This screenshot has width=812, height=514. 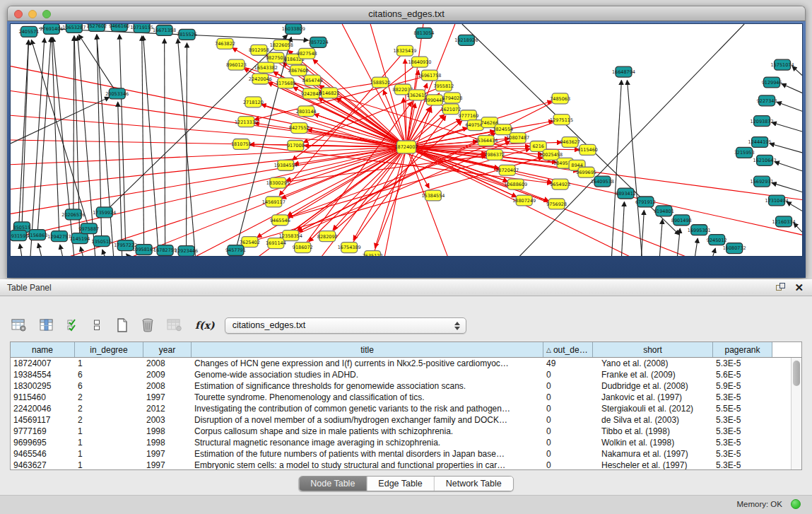 What do you see at coordinates (274, 202) in the screenshot?
I see `graph-node: 14569117` at bounding box center [274, 202].